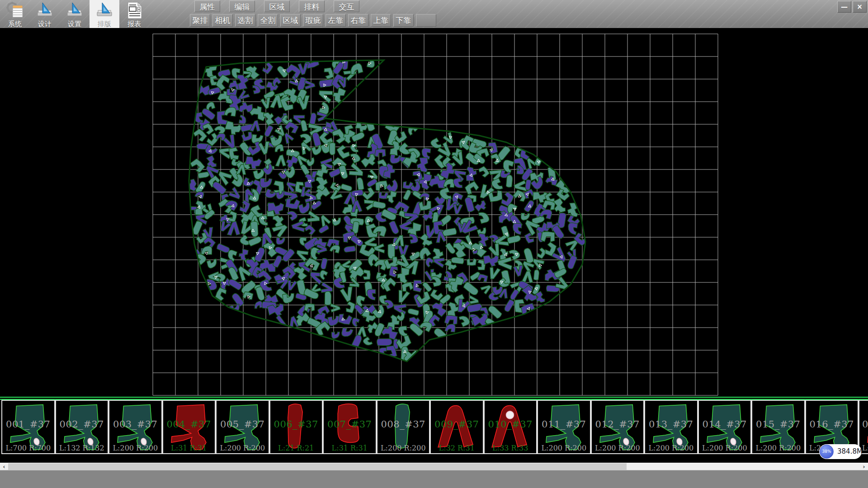  I want to click on progress-circle: 38%, so click(826, 452).